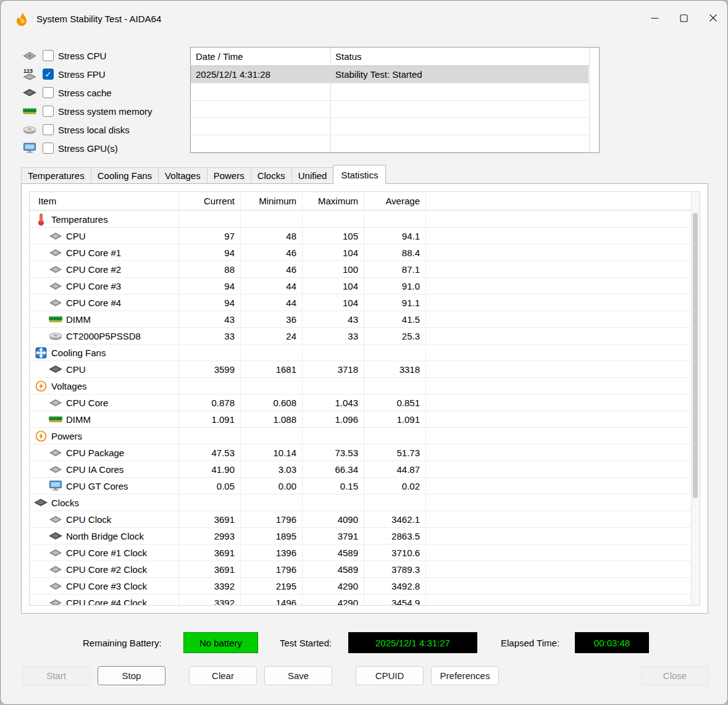 This screenshot has height=705, width=728. Describe the element at coordinates (361, 503) in the screenshot. I see `stats-group-row: Clocks` at that location.